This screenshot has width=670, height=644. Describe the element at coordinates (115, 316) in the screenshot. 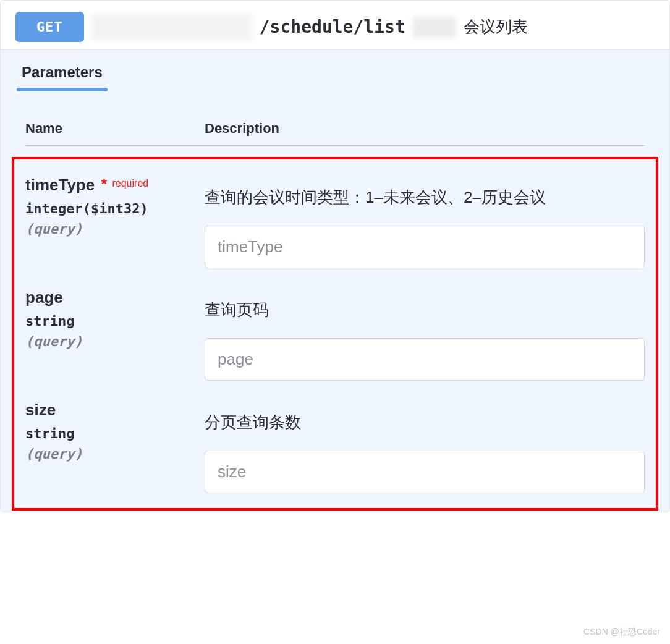

I see `param-name-cell: page string (query)` at that location.